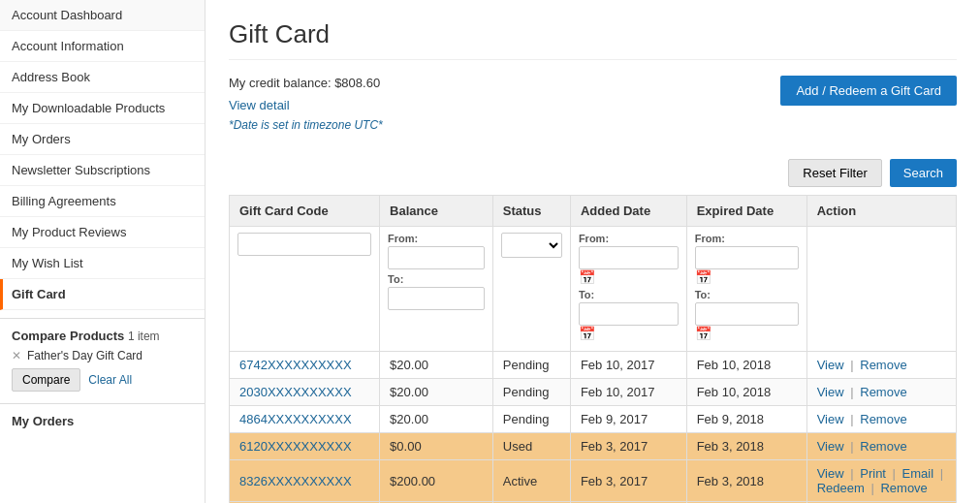 The height and width of the screenshot is (503, 980). I want to click on sidebar-item-billing-agreements: Billing Agreements, so click(103, 202).